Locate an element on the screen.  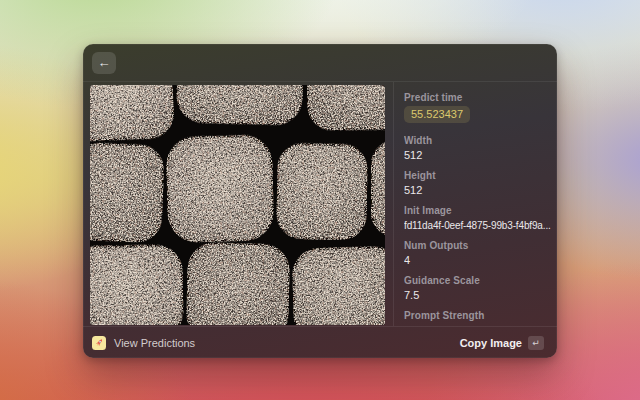
metadata-value: 7.5 is located at coordinates (478, 296).